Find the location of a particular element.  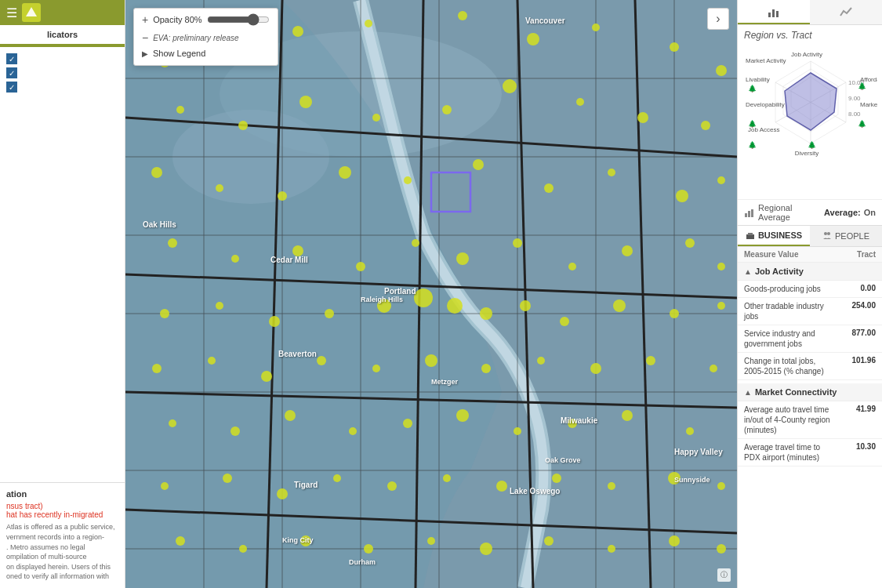

city-label-oak-hills: Oak Hills is located at coordinates (160, 224).